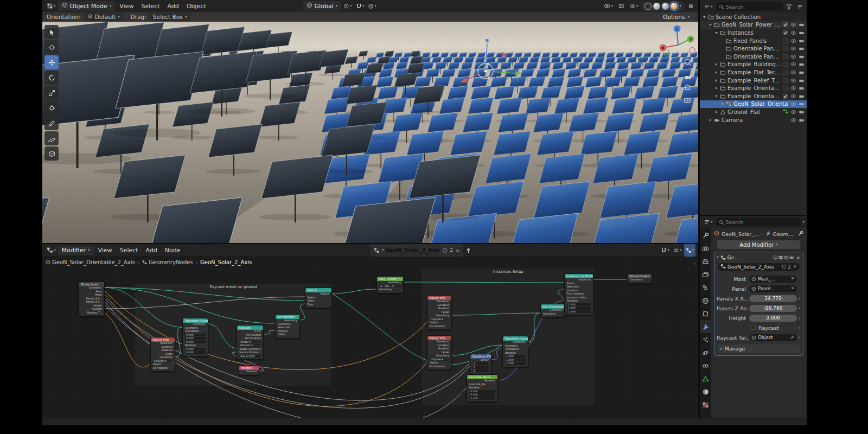  Describe the element at coordinates (773, 328) in the screenshot. I see `checkbox-field: Raycast` at that location.